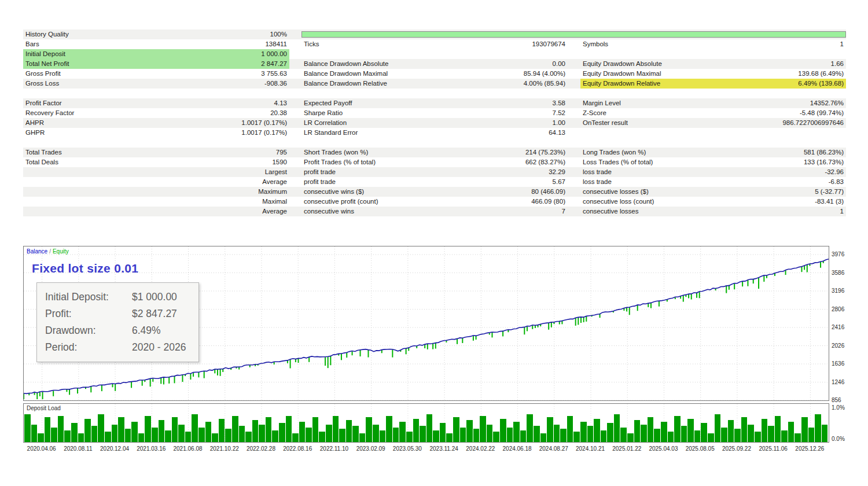  What do you see at coordinates (549, 44) in the screenshot?
I see `stat-value: 193079674` at bounding box center [549, 44].